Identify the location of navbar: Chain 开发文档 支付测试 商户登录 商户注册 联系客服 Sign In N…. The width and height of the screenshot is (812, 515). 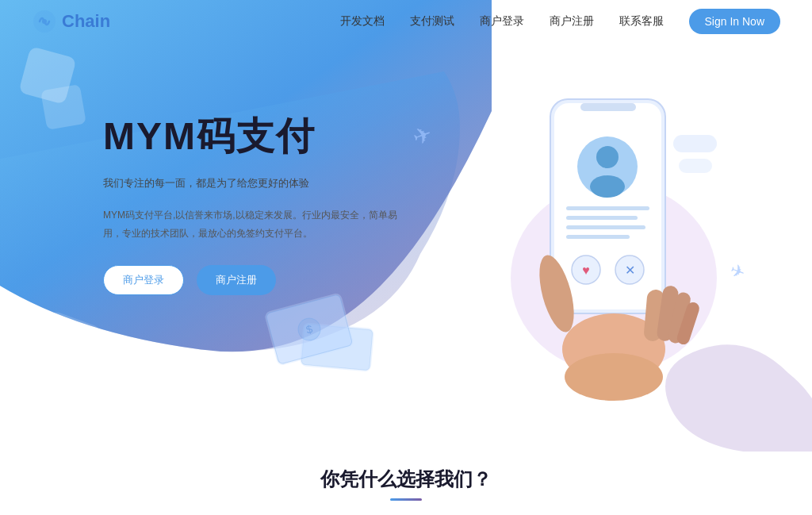
(406, 21).